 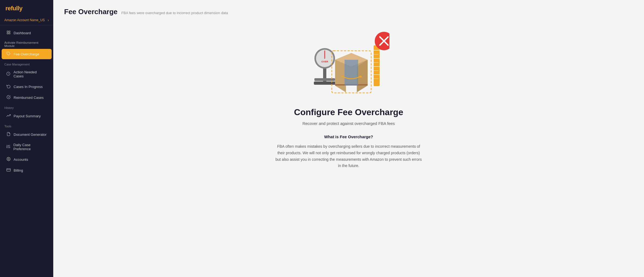 What do you see at coordinates (346, 61) in the screenshot?
I see `fee-overcharge-illustration: OVER` at bounding box center [346, 61].